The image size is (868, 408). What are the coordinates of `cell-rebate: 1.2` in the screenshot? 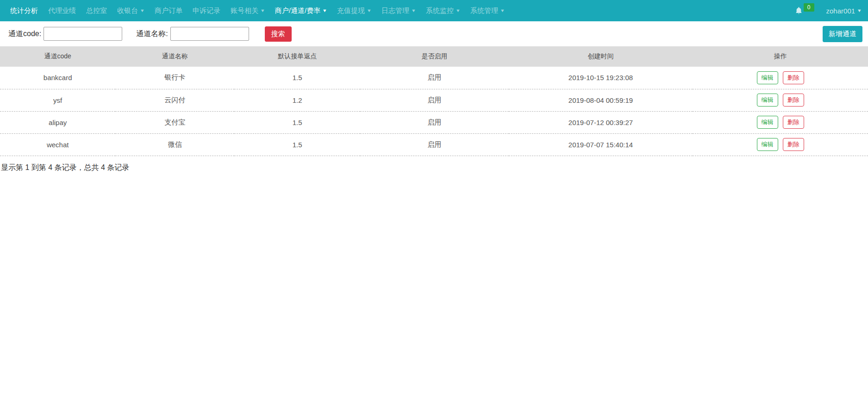 It's located at (297, 100).